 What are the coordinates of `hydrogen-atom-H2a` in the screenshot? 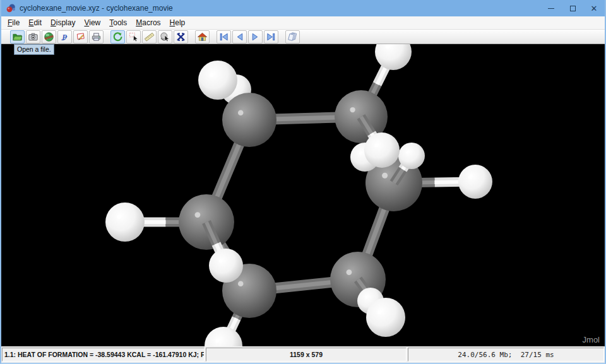 It's located at (393, 57).